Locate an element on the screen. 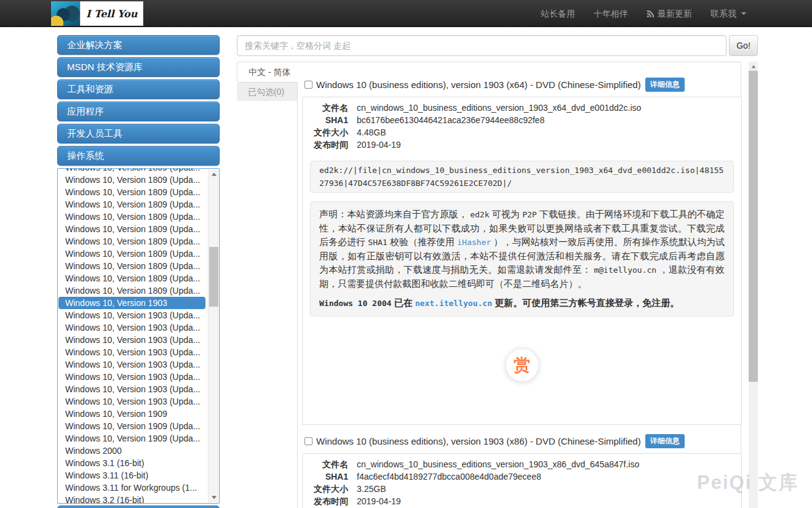  scroll-down-arrow-icon is located at coordinates (214, 498).